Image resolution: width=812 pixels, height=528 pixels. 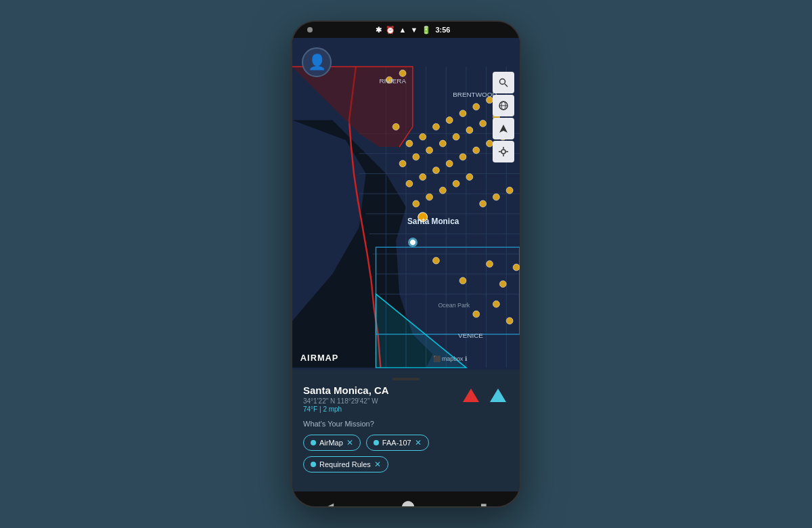 What do you see at coordinates (503, 152) in the screenshot?
I see `settings-map-button` at bounding box center [503, 152].